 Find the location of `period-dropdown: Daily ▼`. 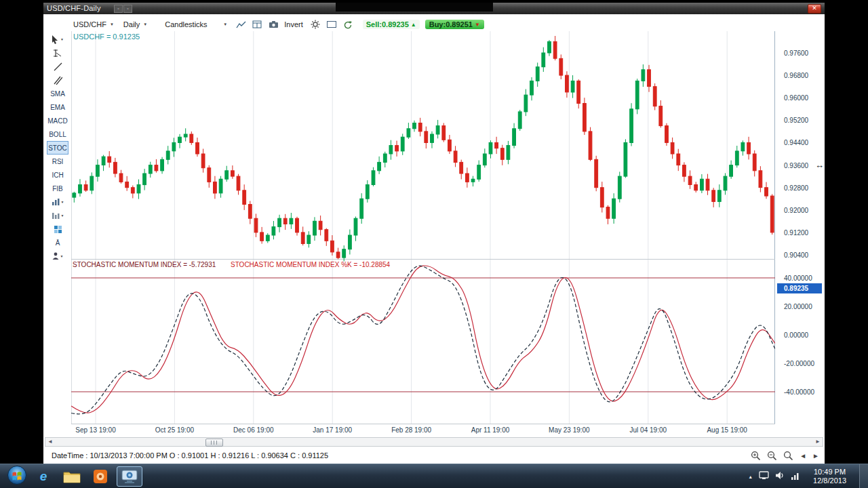

period-dropdown: Daily ▼ is located at coordinates (136, 24).